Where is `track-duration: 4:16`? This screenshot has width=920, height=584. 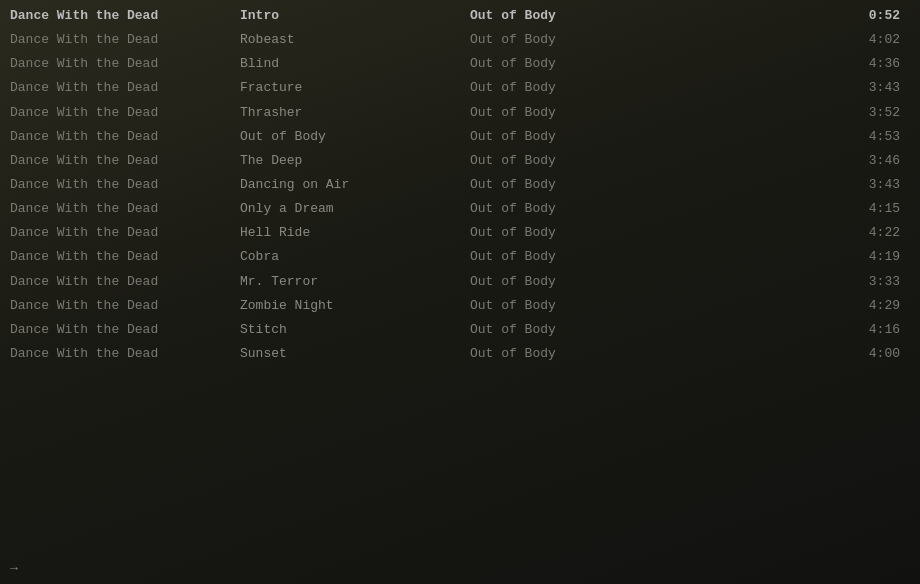 track-duration: 4:16 is located at coordinates (790, 330).